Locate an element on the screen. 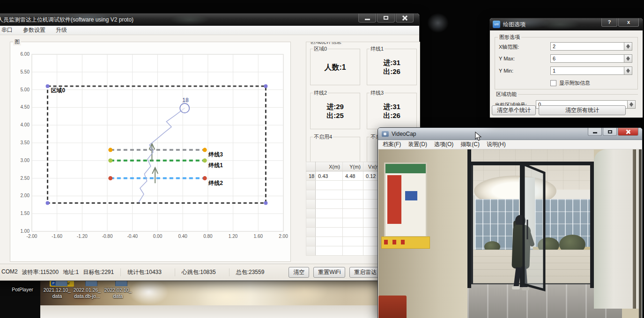 This screenshot has width=644, height=318. svg-text: 18 is located at coordinates (185, 100).